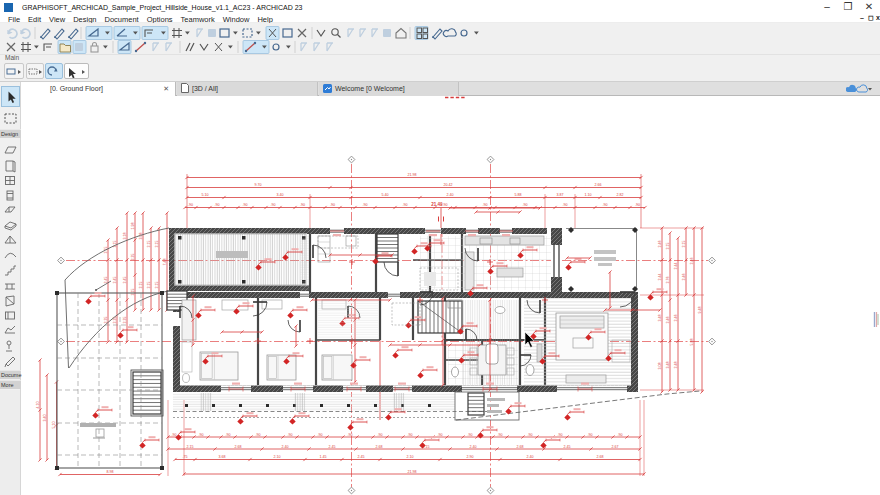  I want to click on svg-text: 5.40, so click(386, 195).